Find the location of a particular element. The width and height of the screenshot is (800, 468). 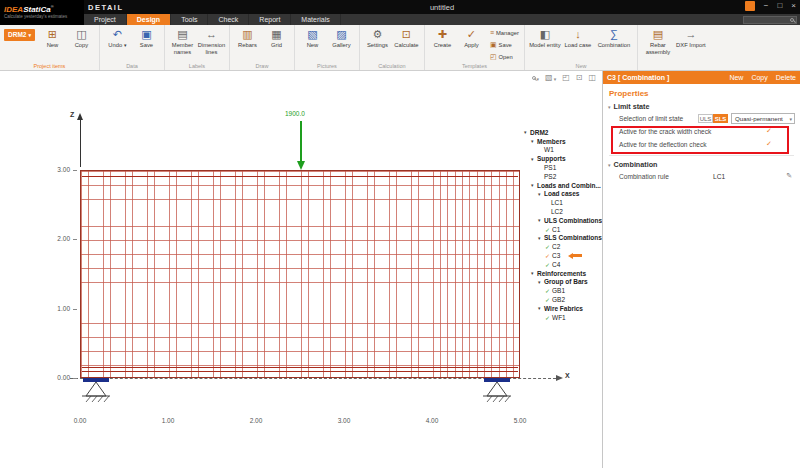

tree-item-group-of-bars: Group of Bars is located at coordinates (563, 282).